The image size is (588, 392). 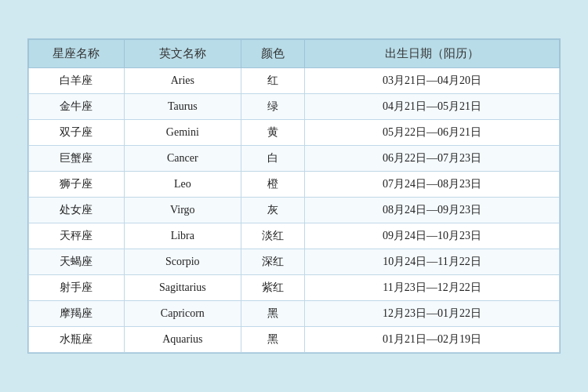 I want to click on table-row: 金牛座Taurus绿04月21日—05月21日, so click(x=295, y=107).